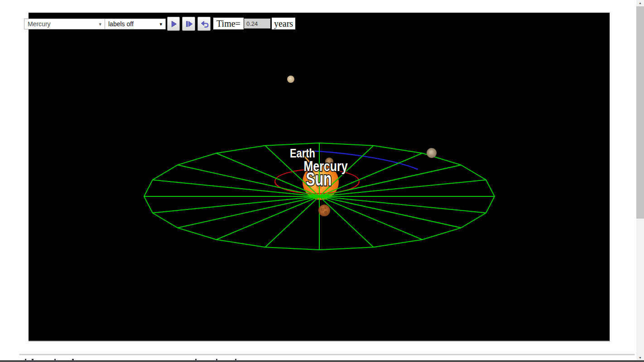 This screenshot has height=362, width=644. What do you see at coordinates (284, 24) in the screenshot?
I see `time-units-label: years` at bounding box center [284, 24].